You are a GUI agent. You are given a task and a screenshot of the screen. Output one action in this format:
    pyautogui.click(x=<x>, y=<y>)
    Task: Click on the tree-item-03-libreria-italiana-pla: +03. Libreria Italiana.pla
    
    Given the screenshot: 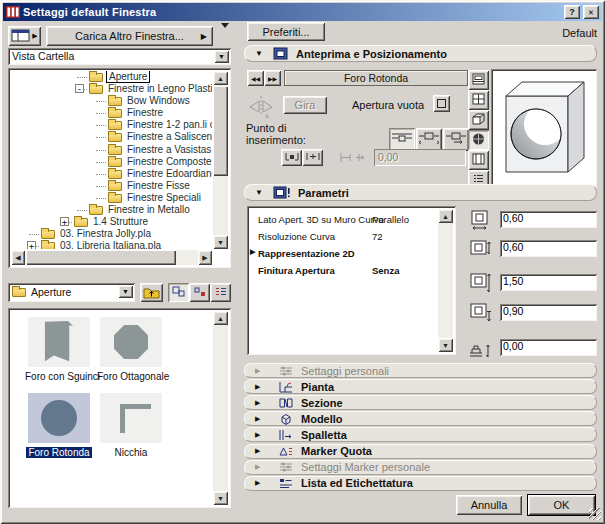 What is the action you would take?
    pyautogui.click(x=112, y=244)
    